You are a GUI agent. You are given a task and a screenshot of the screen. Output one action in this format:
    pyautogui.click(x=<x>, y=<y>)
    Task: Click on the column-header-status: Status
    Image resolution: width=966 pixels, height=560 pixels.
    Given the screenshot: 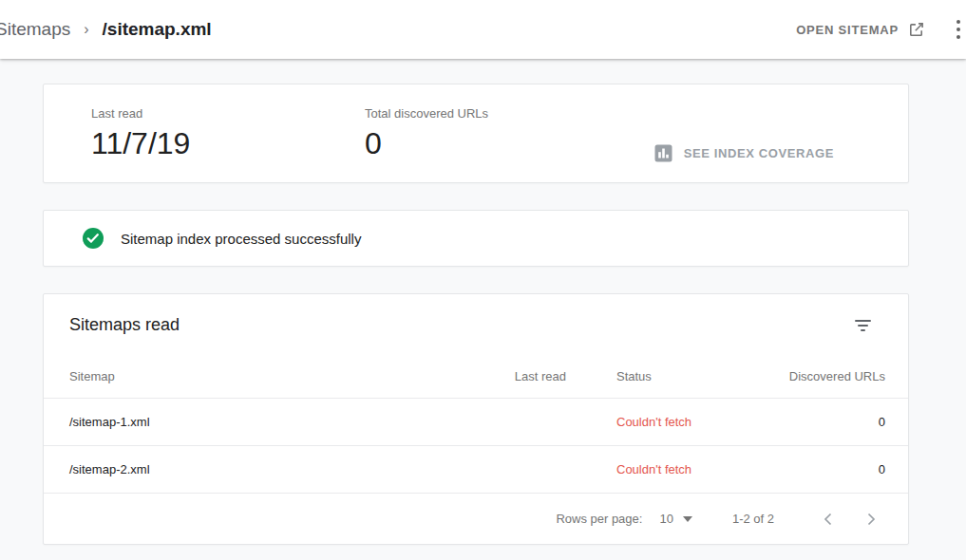 What is the action you would take?
    pyautogui.click(x=663, y=376)
    